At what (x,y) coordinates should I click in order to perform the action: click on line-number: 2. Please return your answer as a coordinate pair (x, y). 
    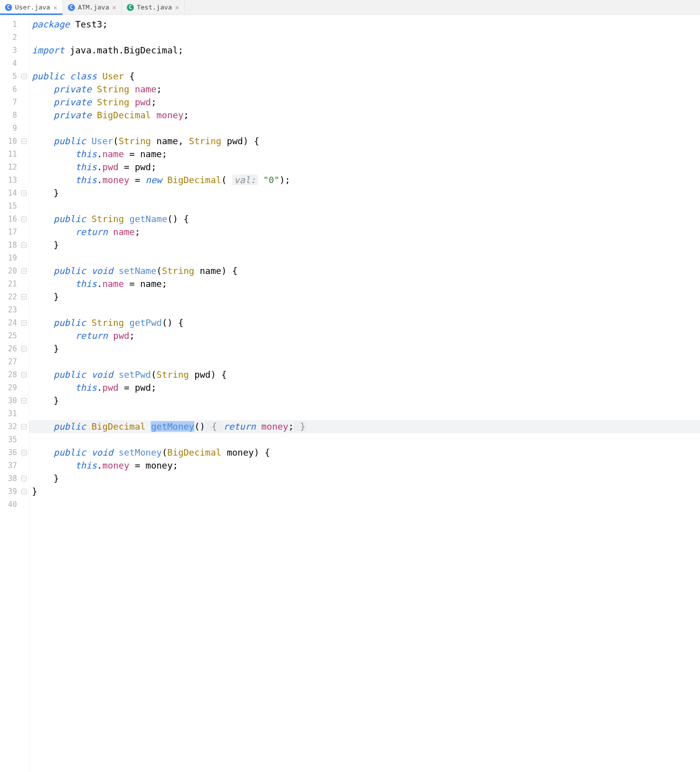
    Looking at the image, I should click on (11, 37).